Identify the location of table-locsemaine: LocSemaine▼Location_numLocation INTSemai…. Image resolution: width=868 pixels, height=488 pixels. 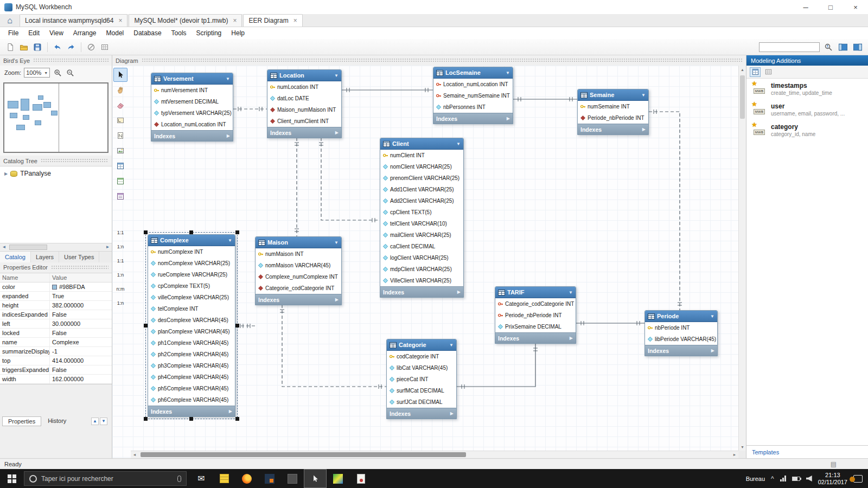
(473, 95).